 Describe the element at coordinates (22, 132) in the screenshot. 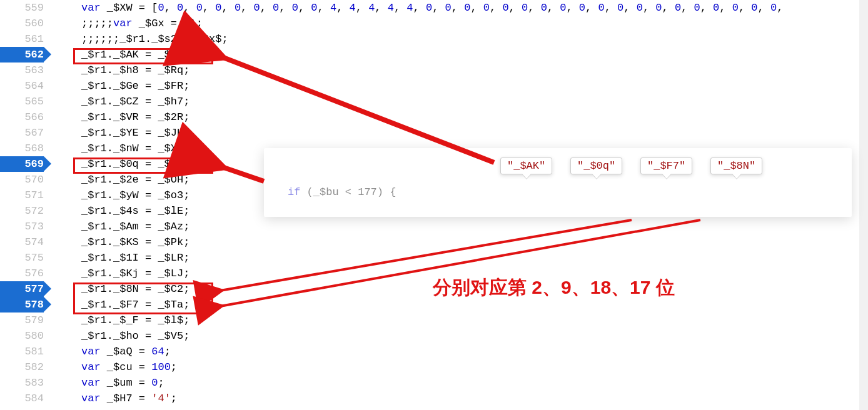

I see `line-number: 567` at that location.